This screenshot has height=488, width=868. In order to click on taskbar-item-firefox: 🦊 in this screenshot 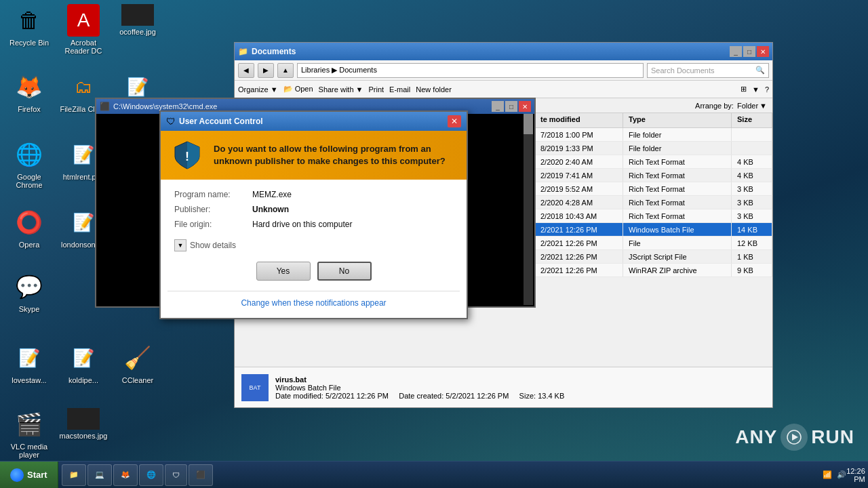, I will do `click(125, 475)`.